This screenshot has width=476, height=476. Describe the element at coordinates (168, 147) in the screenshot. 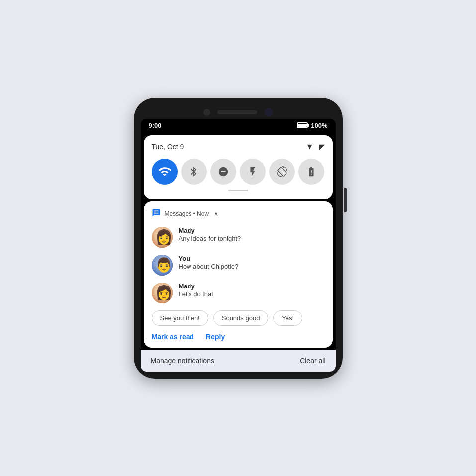

I see `qs-date: Tue, Oct 9` at that location.